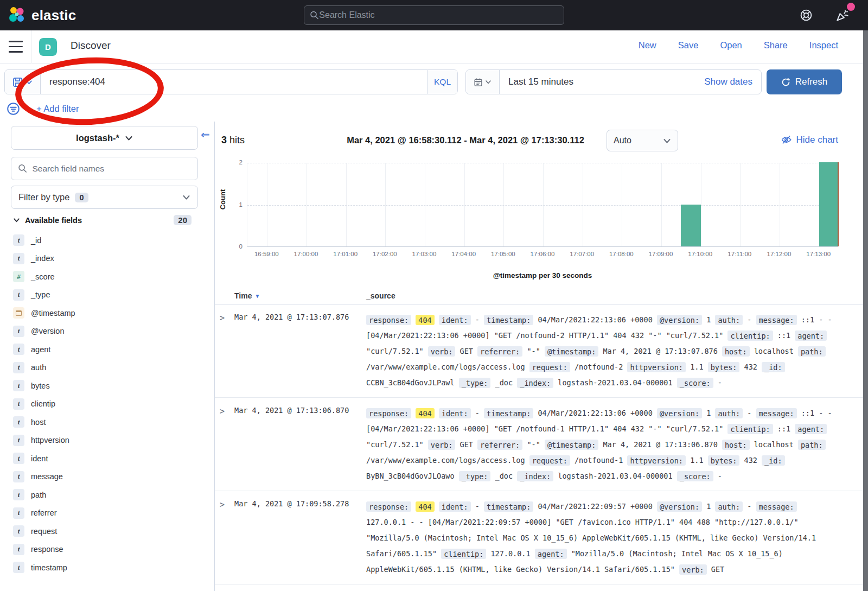  What do you see at coordinates (13, 109) in the screenshot?
I see `filter-icon` at bounding box center [13, 109].